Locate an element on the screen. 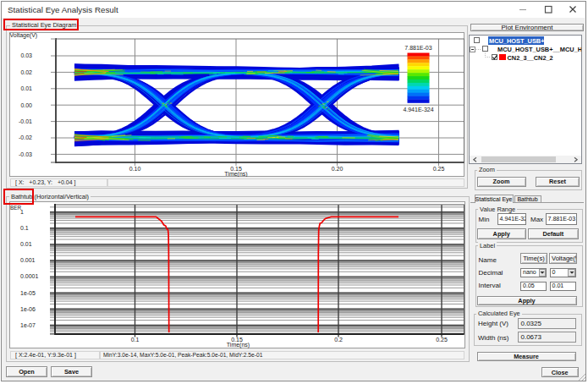 The height and width of the screenshot is (384, 588). svg-text: 1e-06 is located at coordinates (28, 310).